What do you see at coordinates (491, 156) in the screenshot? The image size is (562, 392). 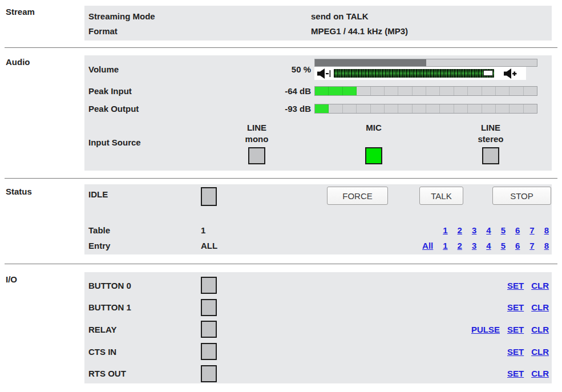 I see `line-stereo-select-button` at bounding box center [491, 156].